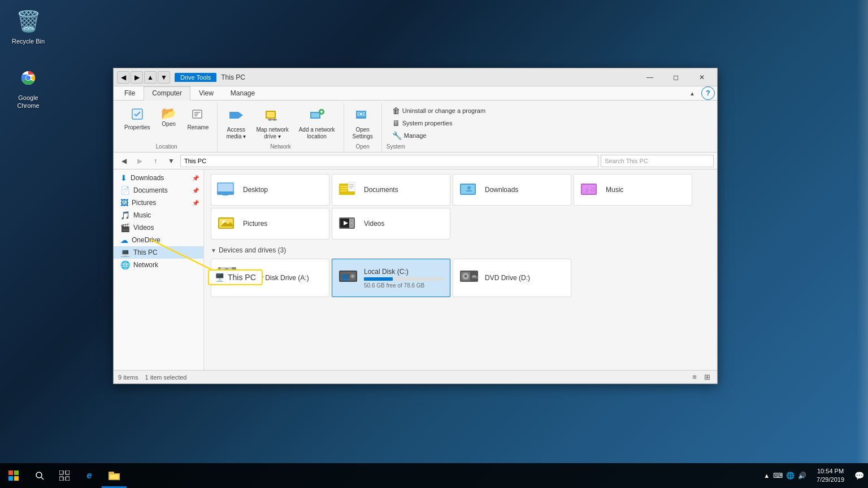  What do you see at coordinates (391, 190) in the screenshot?
I see `folder-documents: Documents` at bounding box center [391, 190].